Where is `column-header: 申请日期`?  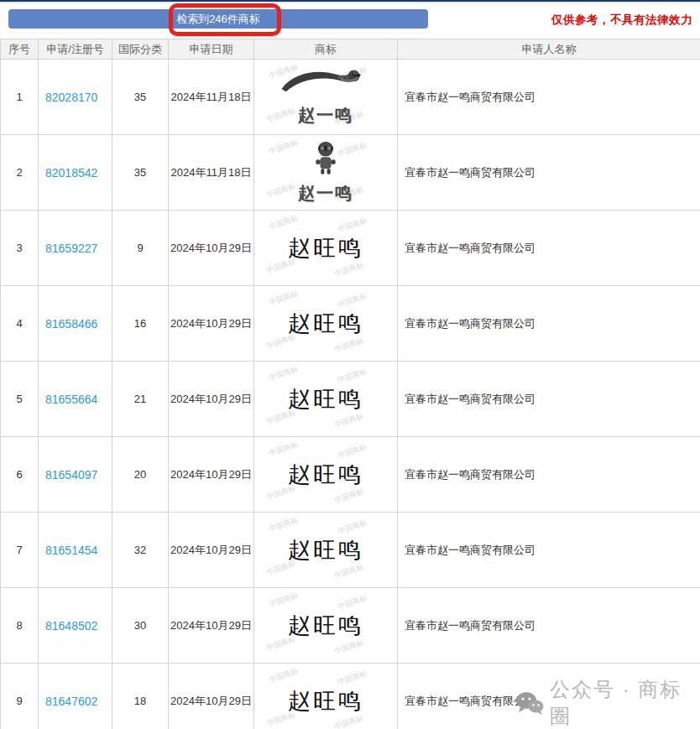
column-header: 申请日期 is located at coordinates (212, 49).